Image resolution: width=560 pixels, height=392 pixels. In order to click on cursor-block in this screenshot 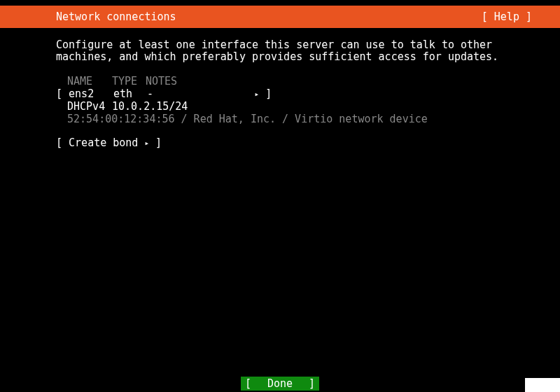, I will do `click(542, 385)`.